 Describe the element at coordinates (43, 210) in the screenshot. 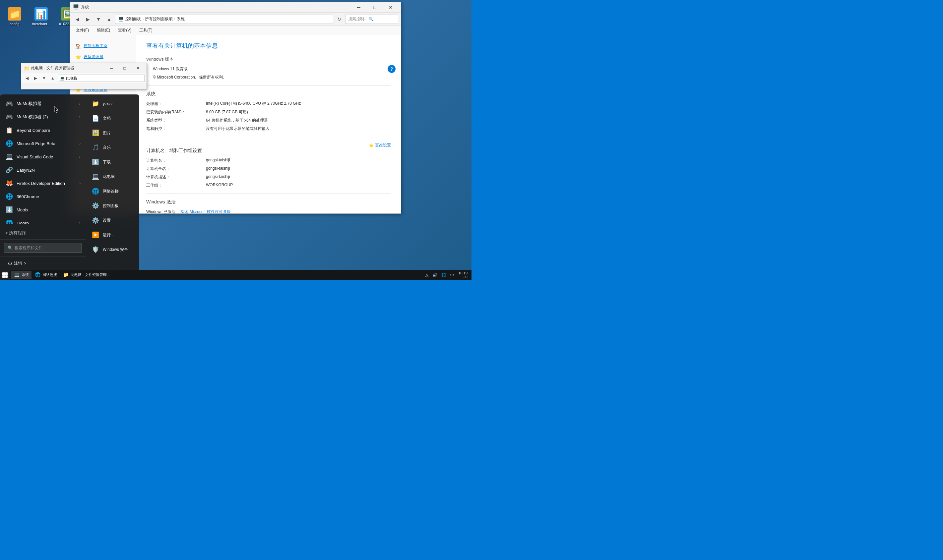

I see `start-app-item-8: ⬇️ Motrix` at that location.